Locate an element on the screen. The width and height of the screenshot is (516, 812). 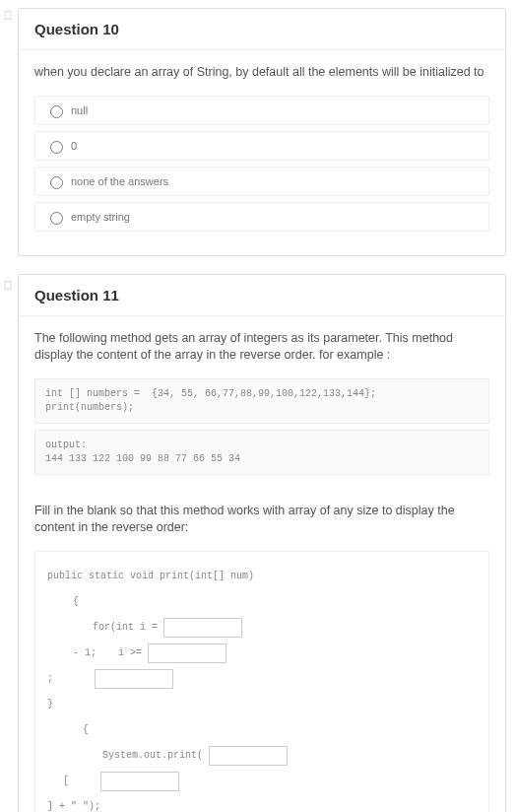
code-for2a: - 1; is located at coordinates (85, 653).